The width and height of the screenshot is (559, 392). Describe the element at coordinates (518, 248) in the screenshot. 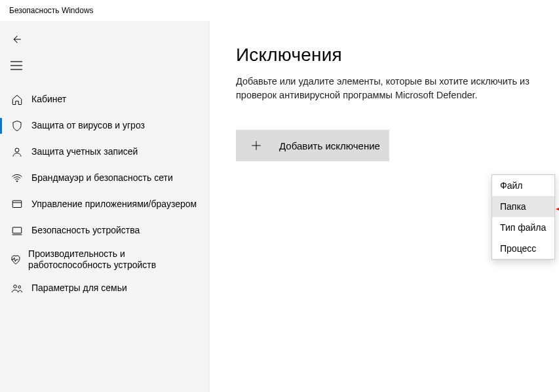

I see `dropdown-item-label: Процесс` at that location.